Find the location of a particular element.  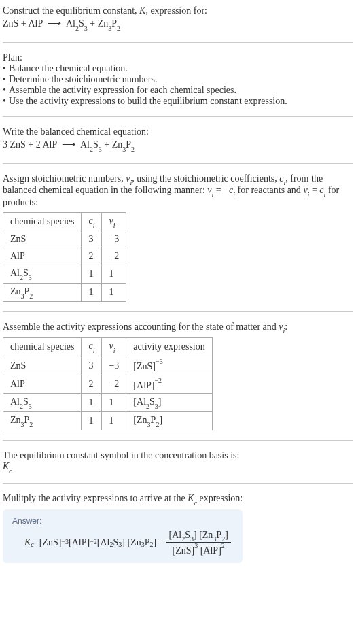

plus-2: + is located at coordinates (92, 23).